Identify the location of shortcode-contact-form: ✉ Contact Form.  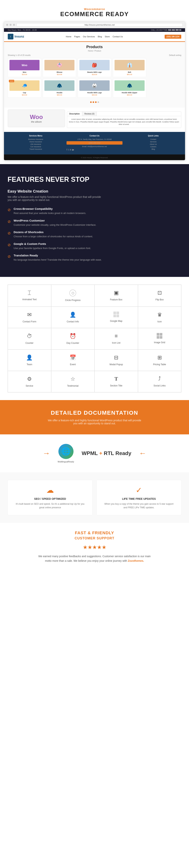
(30, 317).